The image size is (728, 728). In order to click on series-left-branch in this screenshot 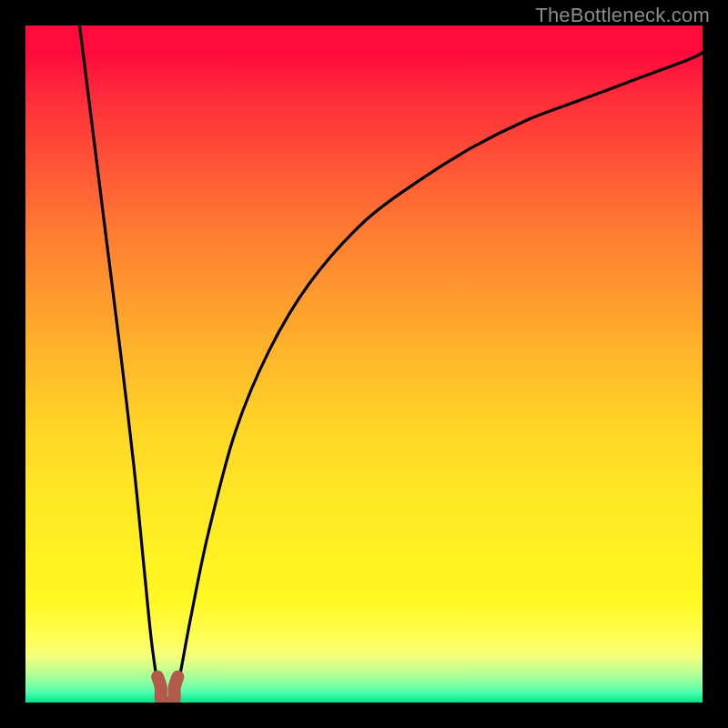, I will do `click(120, 360)`.